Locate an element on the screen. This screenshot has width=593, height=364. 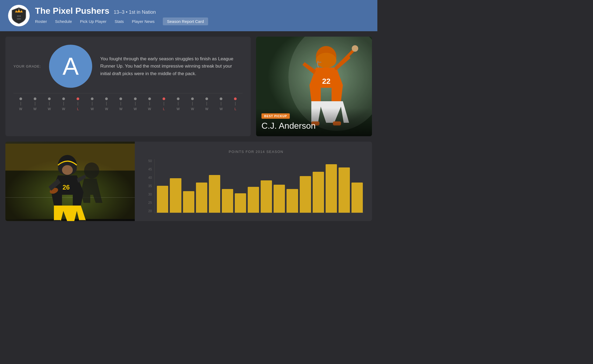
best-pickup-badge: BEST PICKUP is located at coordinates (275, 116).